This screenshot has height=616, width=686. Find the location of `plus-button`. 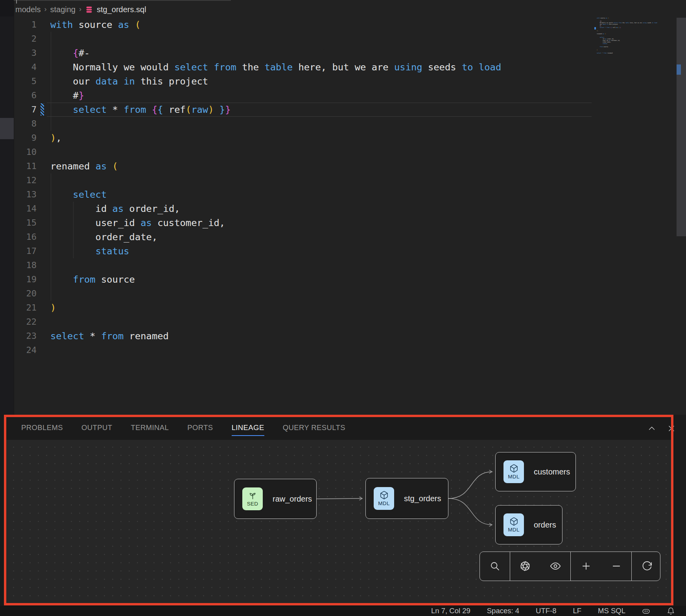

plus-button is located at coordinates (586, 566).